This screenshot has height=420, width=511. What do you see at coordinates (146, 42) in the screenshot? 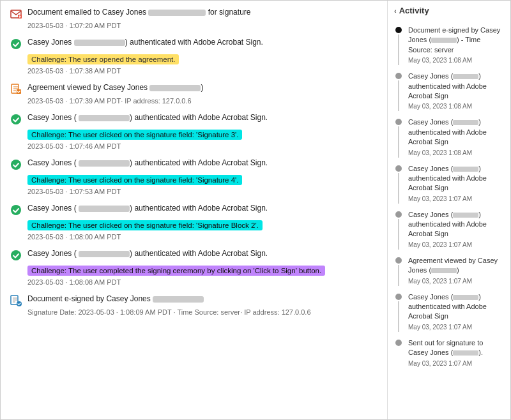
I see `event-text: Casey Jones ) authenticated with Adobe A…` at bounding box center [146, 42].